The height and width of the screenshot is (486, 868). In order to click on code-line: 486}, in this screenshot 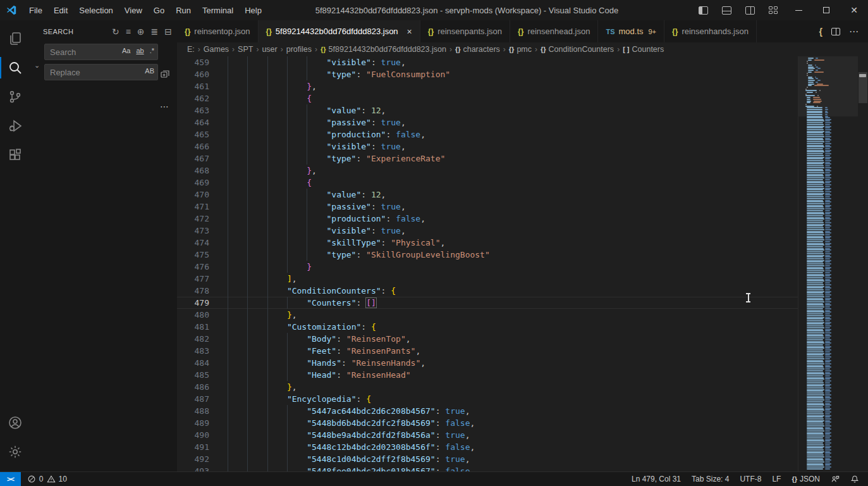, I will do `click(487, 387)`.